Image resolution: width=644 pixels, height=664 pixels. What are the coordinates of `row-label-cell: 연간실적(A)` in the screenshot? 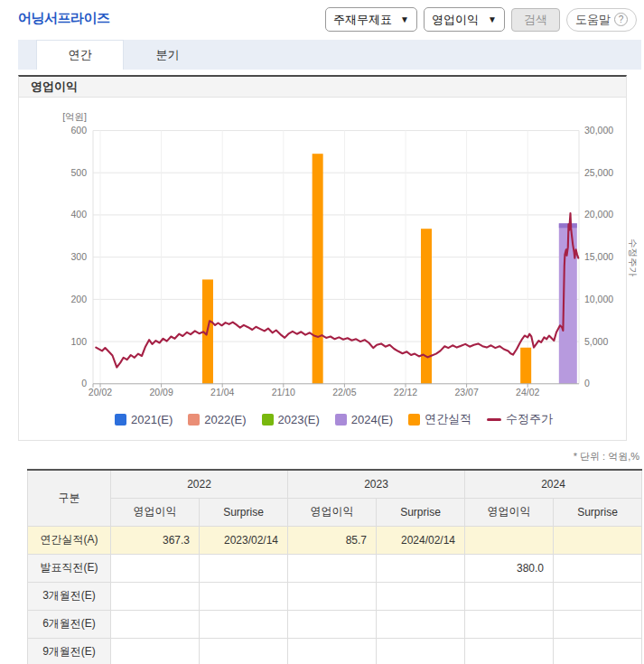 It's located at (70, 540).